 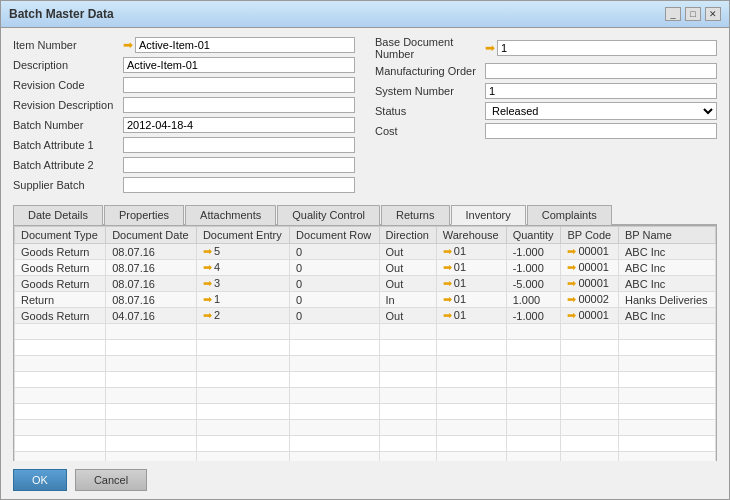 I want to click on cost-row: Cost, so click(x=546, y=131).